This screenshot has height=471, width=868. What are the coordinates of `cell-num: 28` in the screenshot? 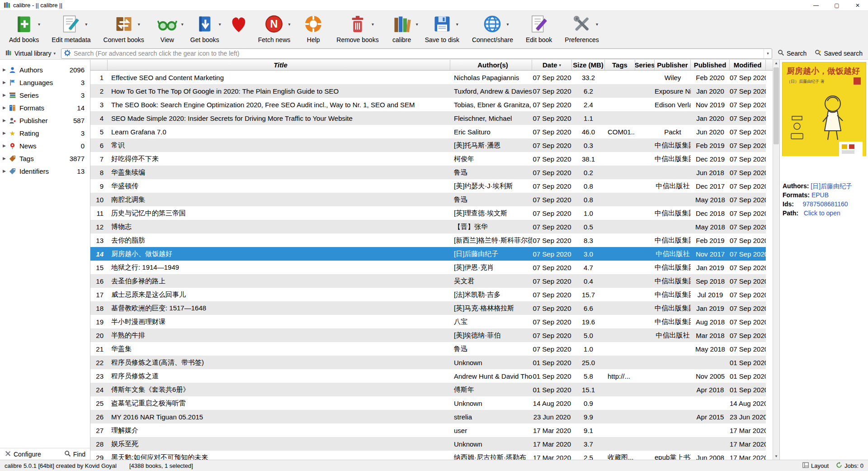 It's located at (99, 444).